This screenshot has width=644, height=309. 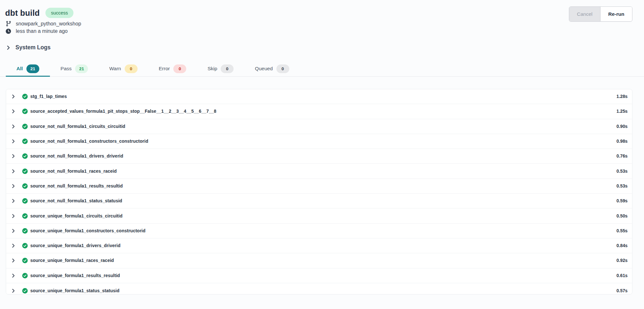 What do you see at coordinates (319, 186) in the screenshot?
I see `result-row: source_not_null_formula1_results_resulti…` at bounding box center [319, 186].